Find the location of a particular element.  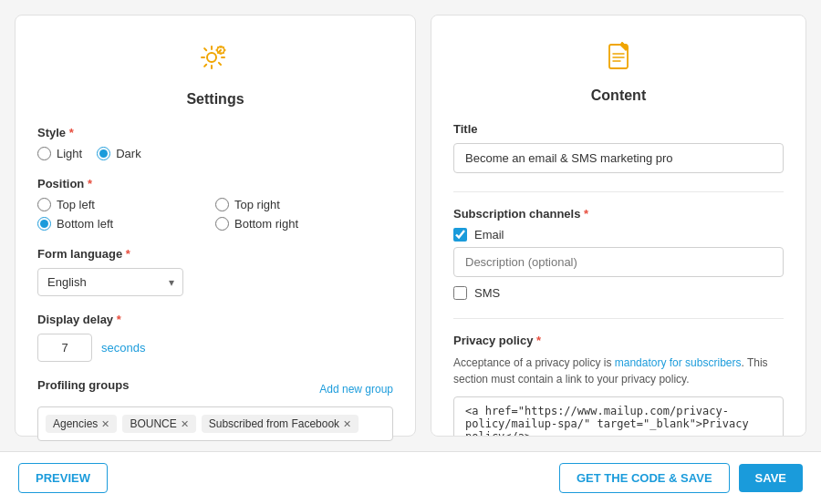

style-dark-radio is located at coordinates (104, 153).